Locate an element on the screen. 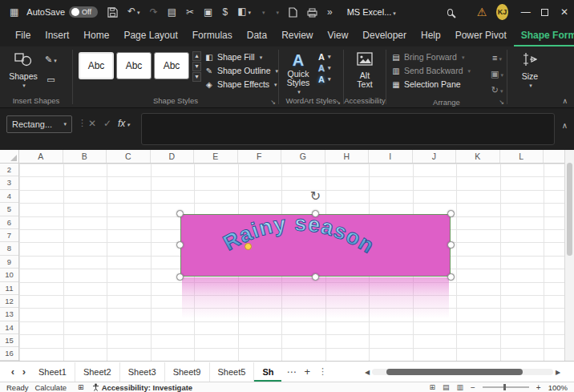  column-header: F is located at coordinates (260, 156).